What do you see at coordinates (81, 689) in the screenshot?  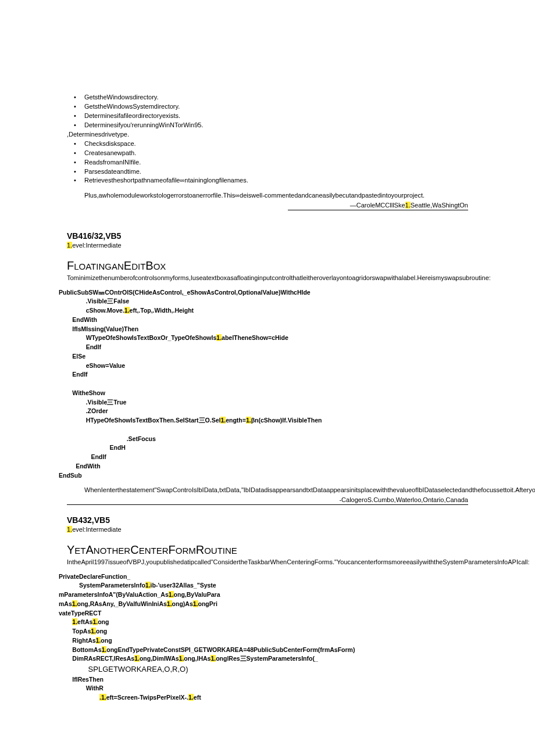 I see `code: IfIResThen WithR` at bounding box center [81, 689].